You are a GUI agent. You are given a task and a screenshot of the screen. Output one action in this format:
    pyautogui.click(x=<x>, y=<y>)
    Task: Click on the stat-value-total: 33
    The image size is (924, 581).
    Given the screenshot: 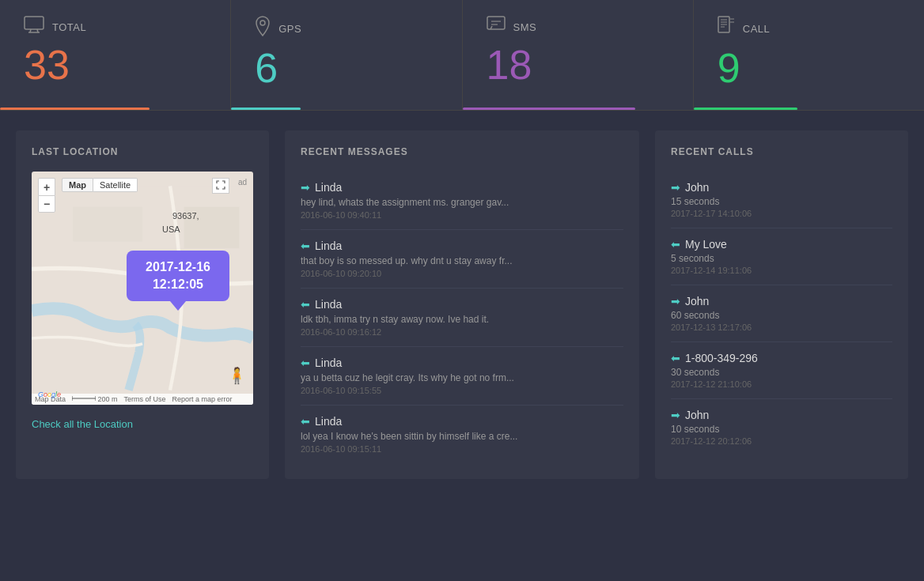 What is the action you would take?
    pyautogui.click(x=116, y=65)
    